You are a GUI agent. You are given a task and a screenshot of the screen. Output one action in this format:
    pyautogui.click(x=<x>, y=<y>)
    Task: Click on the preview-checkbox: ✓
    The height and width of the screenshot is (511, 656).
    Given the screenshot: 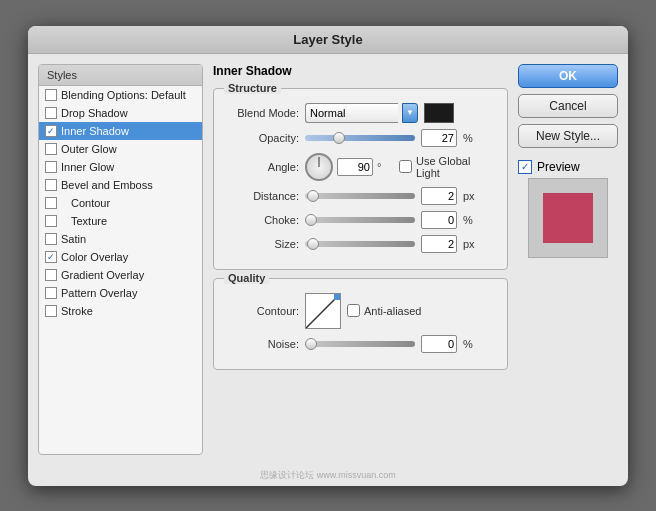 What is the action you would take?
    pyautogui.click(x=525, y=167)
    